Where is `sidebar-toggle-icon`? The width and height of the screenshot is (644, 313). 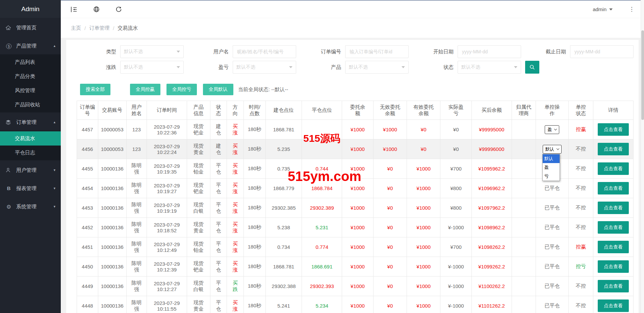
sidebar-toggle-icon is located at coordinates (74, 9).